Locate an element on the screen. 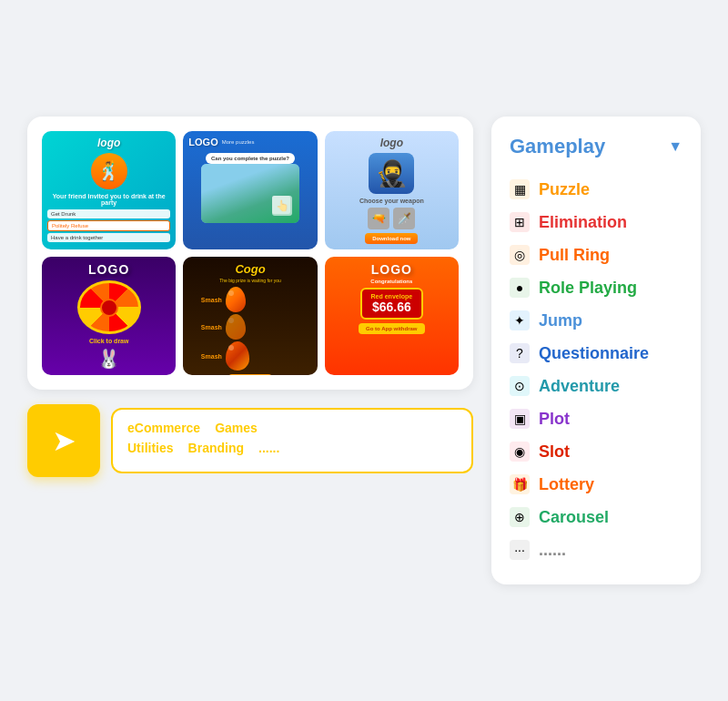  menu-list: ▦ Puzzle ⊞ Elimination ◎ Pull Ring ● Rol… is located at coordinates (596, 370).